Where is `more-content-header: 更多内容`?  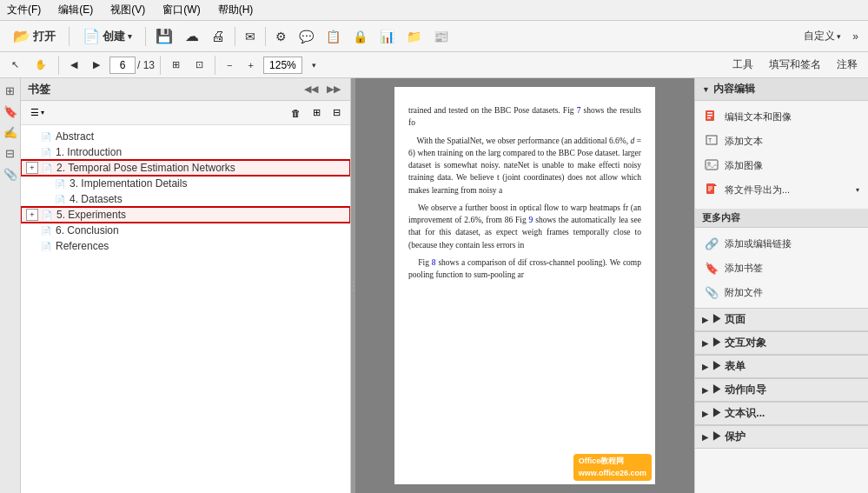
more-content-header: 更多内容 is located at coordinates (782, 218).